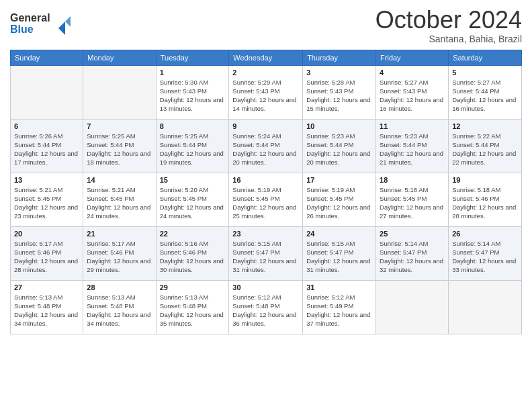 Image resolution: width=532 pixels, height=411 pixels. What do you see at coordinates (266, 149) in the screenshot?
I see `day-info: Sunrise: 5:24 AMSunset: 5:44 PMDaylight:…` at bounding box center [266, 149].